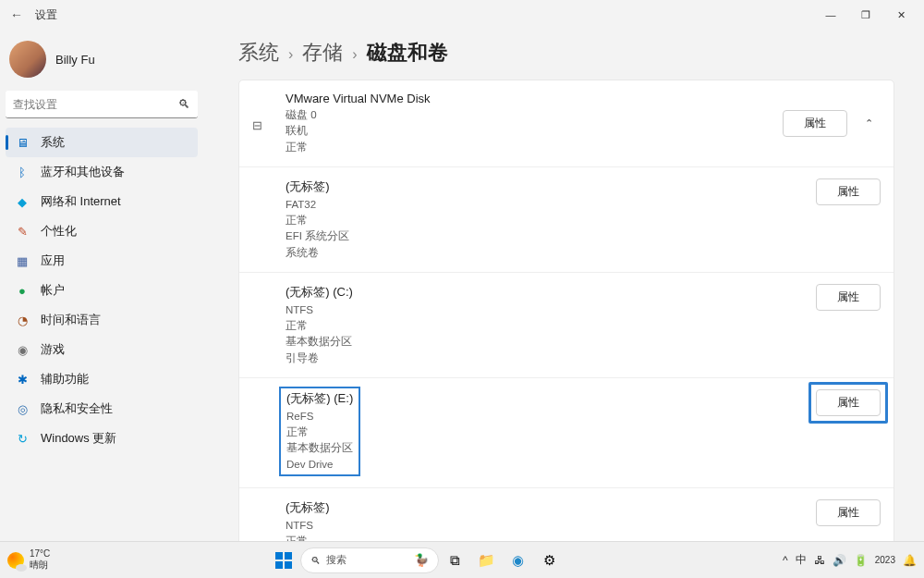 Image resolution: width=924 pixels, height=578 pixels. What do you see at coordinates (839, 560) in the screenshot?
I see `volume-icon: 🔊` at bounding box center [839, 560].